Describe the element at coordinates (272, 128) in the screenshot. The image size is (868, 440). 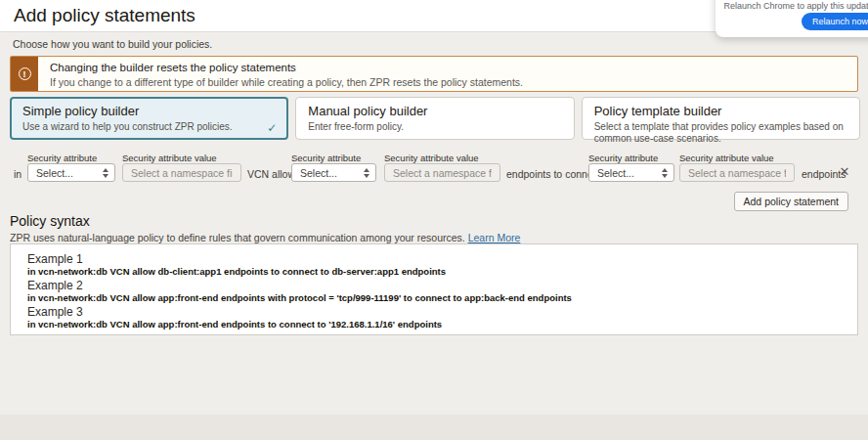
I see `check-icon: ✓` at that location.